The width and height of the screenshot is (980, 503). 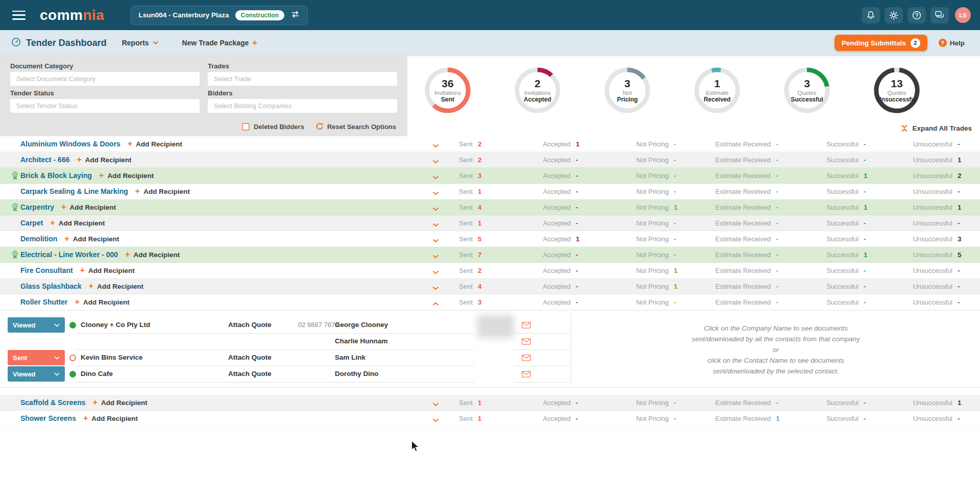 I want to click on trade-name-link: Architect - 666, so click(x=45, y=160).